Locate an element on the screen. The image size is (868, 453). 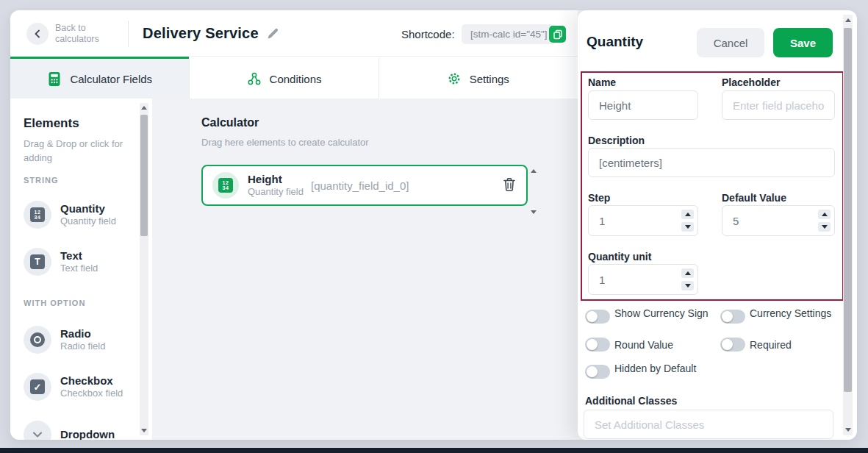
description-field is located at coordinates (711, 163).